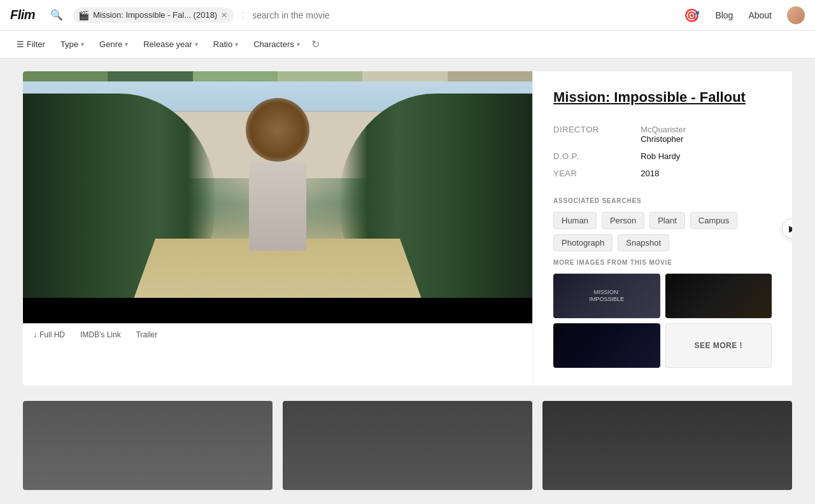 The width and height of the screenshot is (815, 504). Describe the element at coordinates (23, 15) in the screenshot. I see `logo: Flim` at that location.